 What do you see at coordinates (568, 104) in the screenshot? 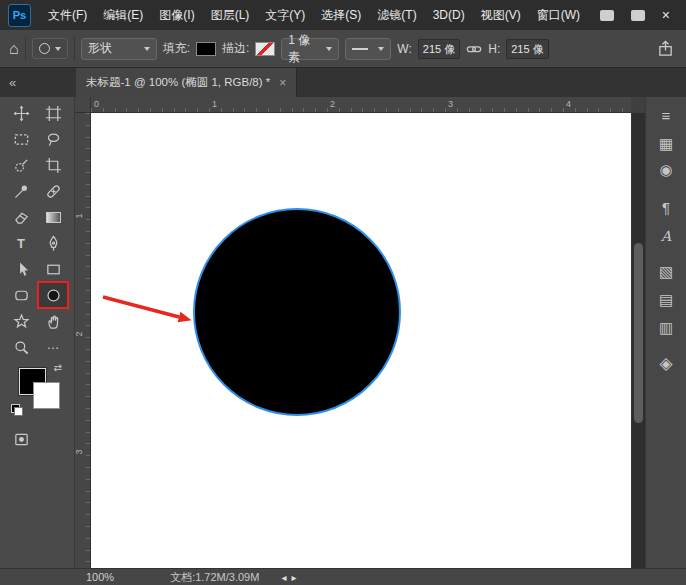
I see `ruler-number: 4` at bounding box center [568, 104].